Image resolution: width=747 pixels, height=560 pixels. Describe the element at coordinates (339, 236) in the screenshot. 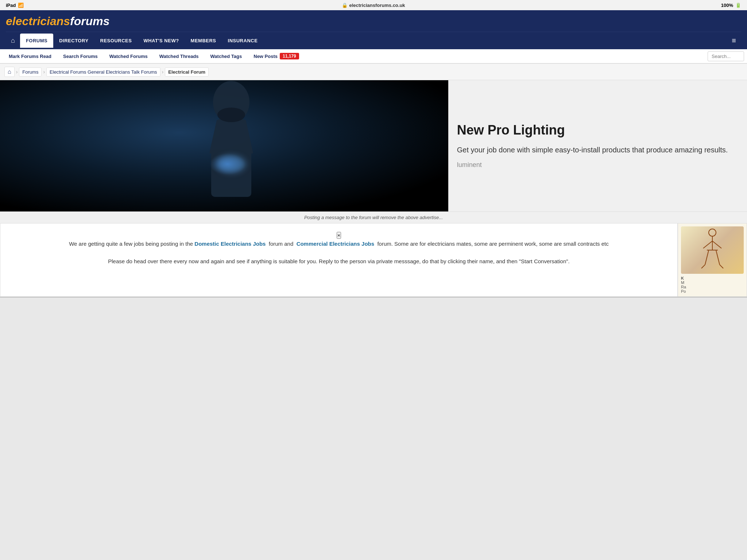

I see `notification-close-button: ×` at that location.